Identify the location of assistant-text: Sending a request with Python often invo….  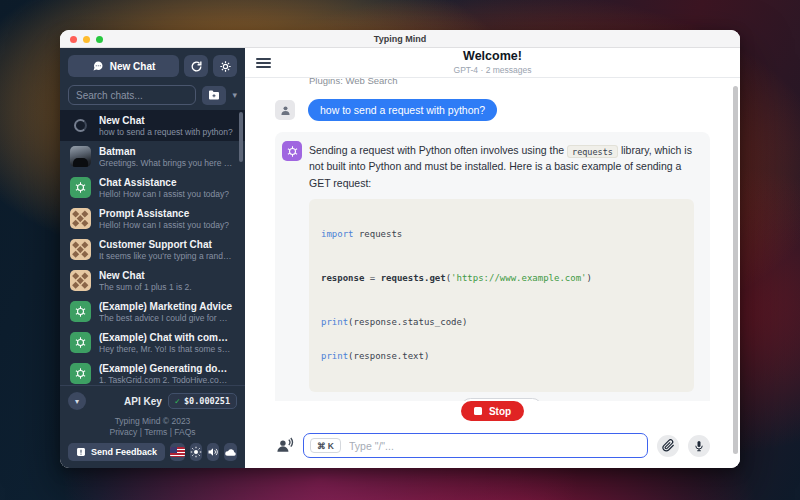
(436, 150).